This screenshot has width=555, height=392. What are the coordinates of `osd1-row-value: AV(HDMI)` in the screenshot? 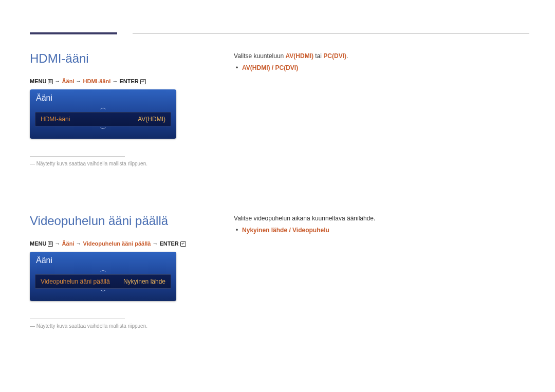 It's located at (152, 119).